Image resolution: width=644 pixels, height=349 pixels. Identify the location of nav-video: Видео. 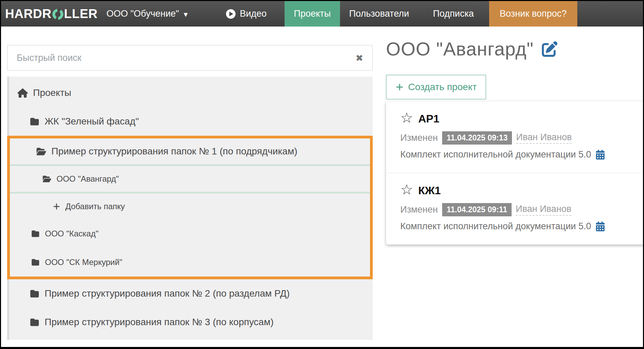
(246, 14).